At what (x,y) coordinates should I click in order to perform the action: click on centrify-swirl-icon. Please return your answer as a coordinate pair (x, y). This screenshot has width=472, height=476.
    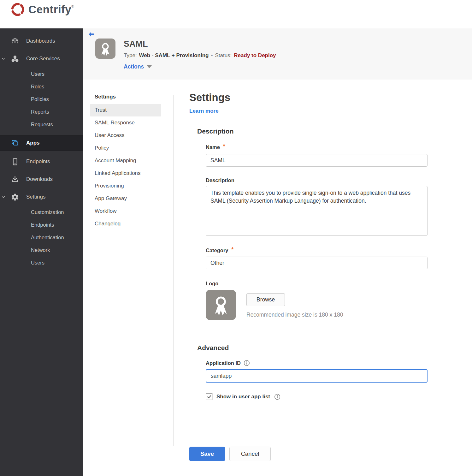
    Looking at the image, I should click on (18, 9).